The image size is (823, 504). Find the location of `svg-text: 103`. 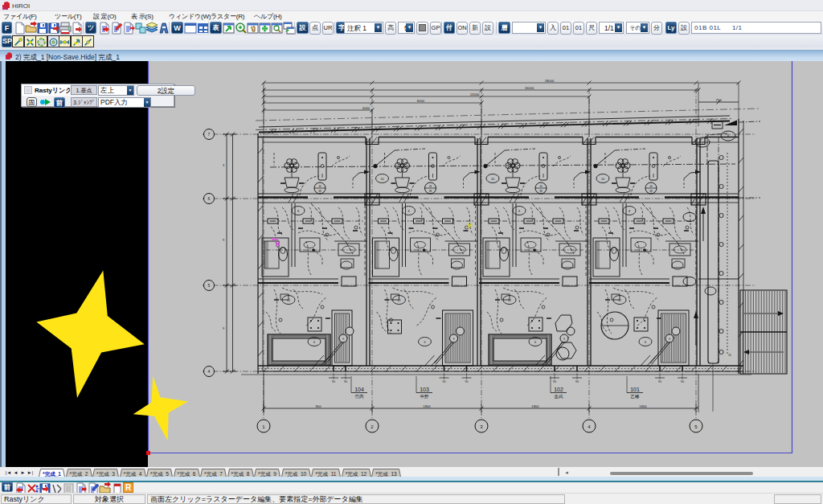

svg-text: 103 is located at coordinates (424, 389).